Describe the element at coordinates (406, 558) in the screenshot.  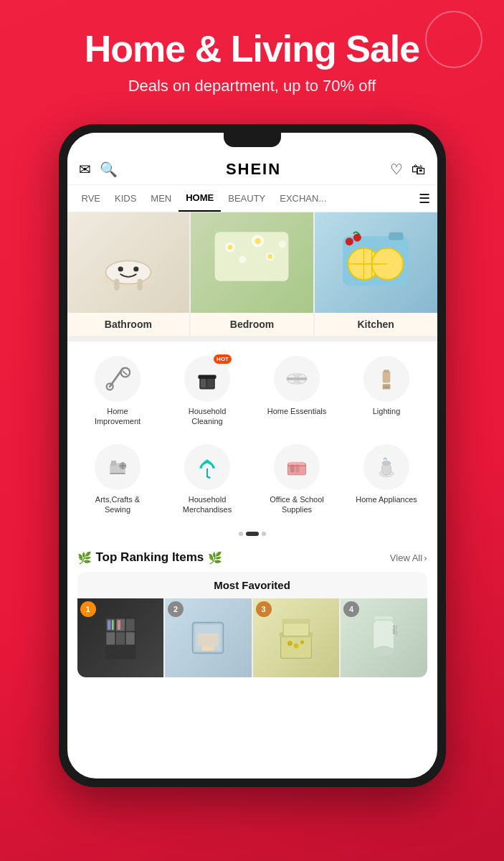
I see `view-all-label: View All` at that location.